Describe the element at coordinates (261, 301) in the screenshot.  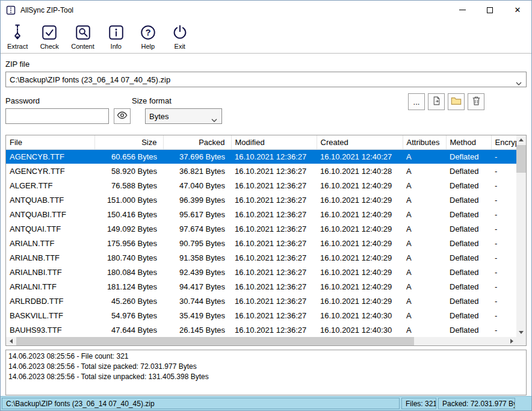
I see `table-row: ARLRDBD.TTF45.260 Bytes30.744 Bytes16.10…` at that location.